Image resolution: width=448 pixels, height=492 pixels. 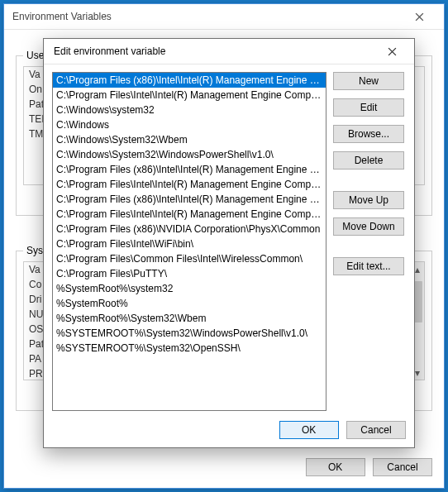 What do you see at coordinates (369, 200) in the screenshot?
I see `move-up-button: Move Up` at bounding box center [369, 200].